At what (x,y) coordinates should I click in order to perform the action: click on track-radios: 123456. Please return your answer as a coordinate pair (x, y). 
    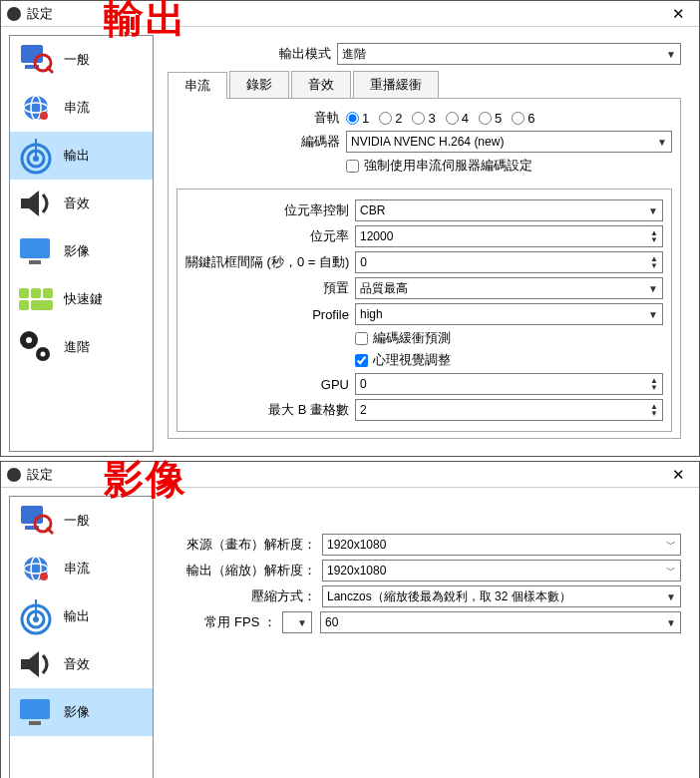
    Looking at the image, I should click on (441, 118).